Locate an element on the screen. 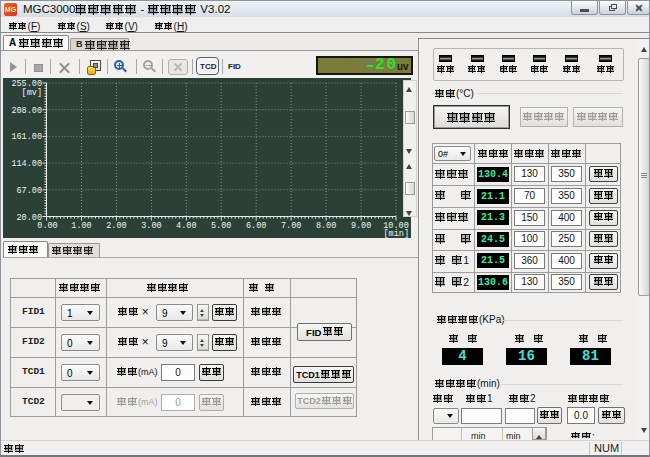 This screenshot has height=457, width=650. svg-text: 7.00 is located at coordinates (291, 226).